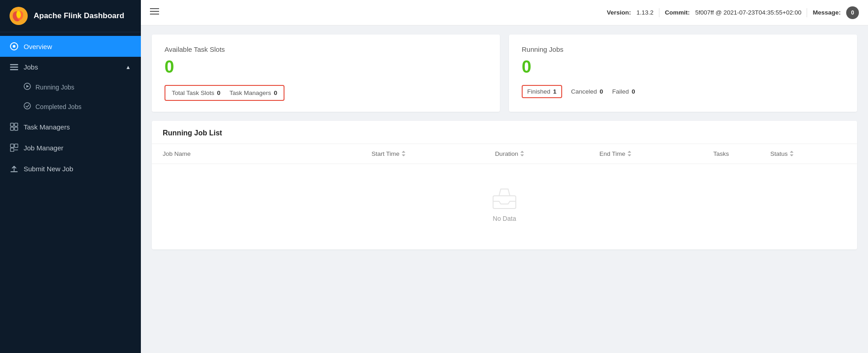  Describe the element at coordinates (587, 92) in the screenshot. I see `canceled-status-item: Canceled 0` at that location.